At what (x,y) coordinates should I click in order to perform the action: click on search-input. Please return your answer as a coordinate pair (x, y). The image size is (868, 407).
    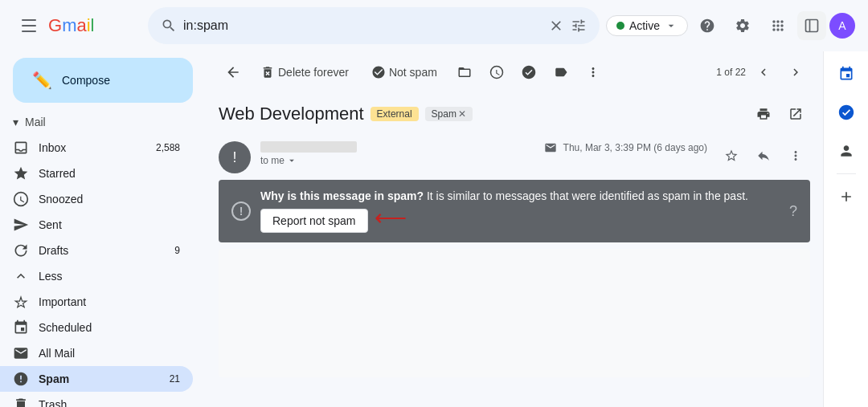
    Looking at the image, I should click on (362, 26).